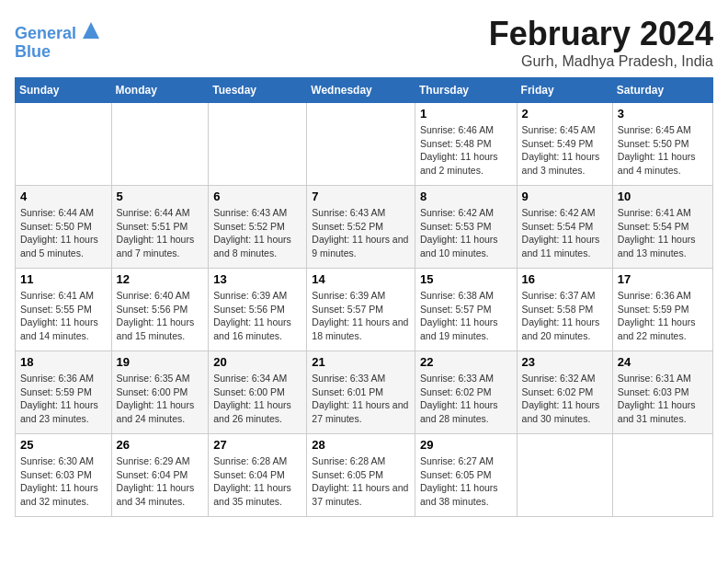  What do you see at coordinates (361, 393) in the screenshot?
I see `calendar-cell: 21Sunrise: 6:33 AMSunset: 6:01 PMDayligh…` at bounding box center [361, 393].